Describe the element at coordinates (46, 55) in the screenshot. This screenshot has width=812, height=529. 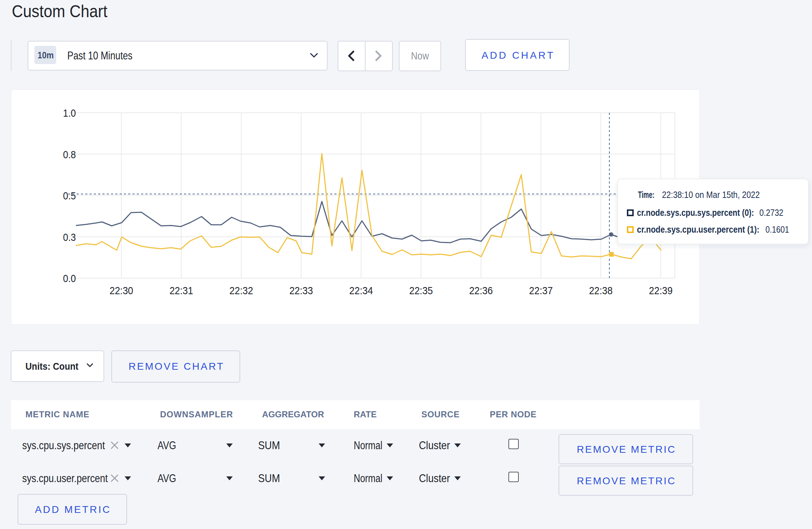
I see `svg-text: 10m` at that location.